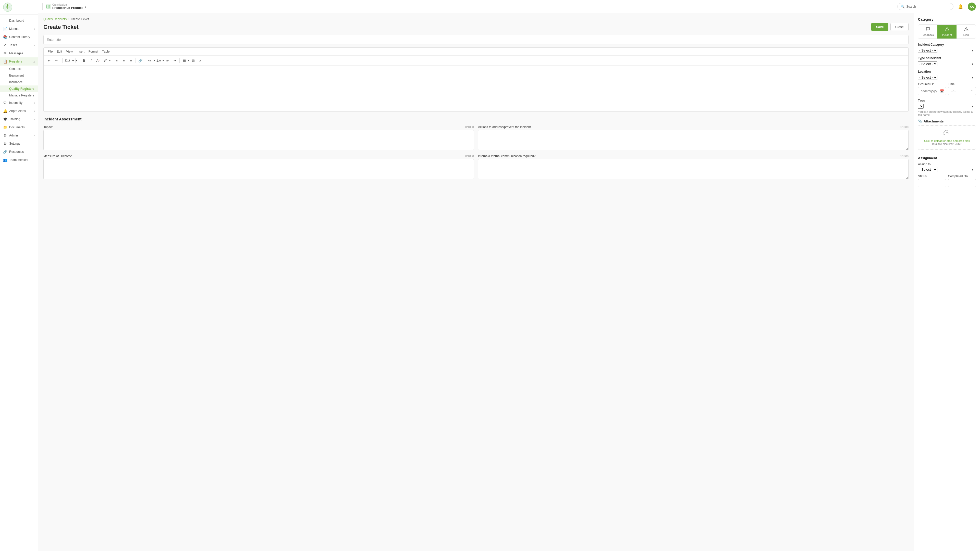  I want to click on link-button: 🔗, so click(140, 60).